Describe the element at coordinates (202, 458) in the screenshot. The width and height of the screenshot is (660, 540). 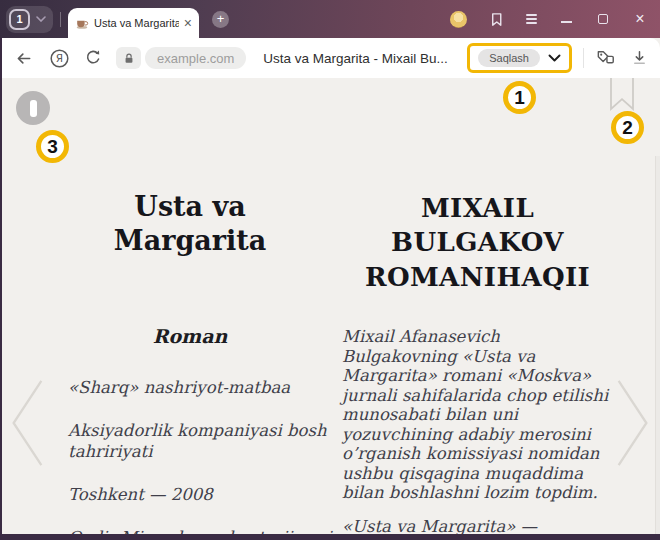
I see `imprint-block: «Sharq» nashriyot-matbaa Aksiyadorlik ko…` at that location.